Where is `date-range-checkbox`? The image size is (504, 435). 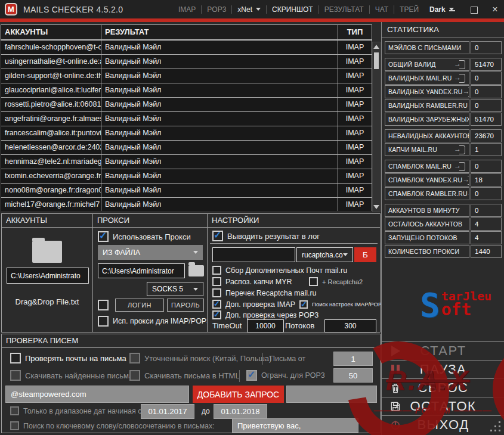 date-range-checkbox is located at coordinates (14, 411).